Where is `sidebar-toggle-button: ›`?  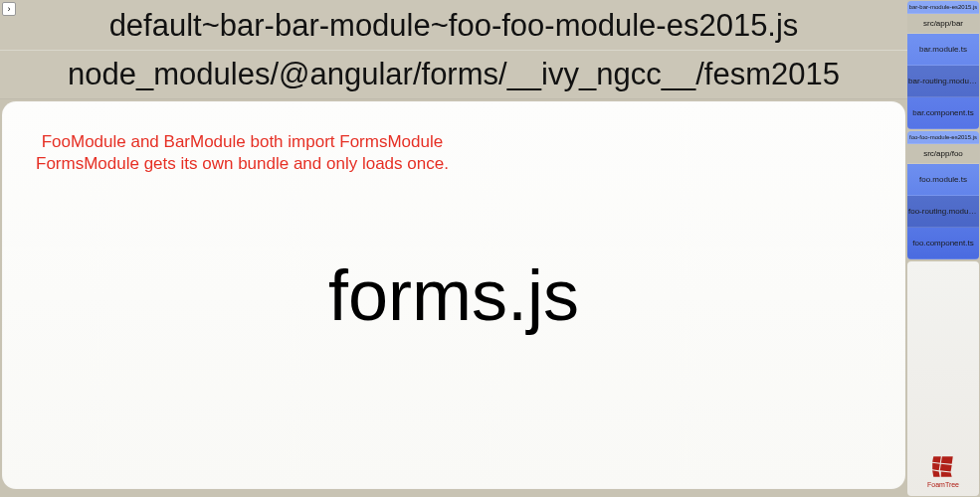 sidebar-toggle-button: › is located at coordinates (9, 9).